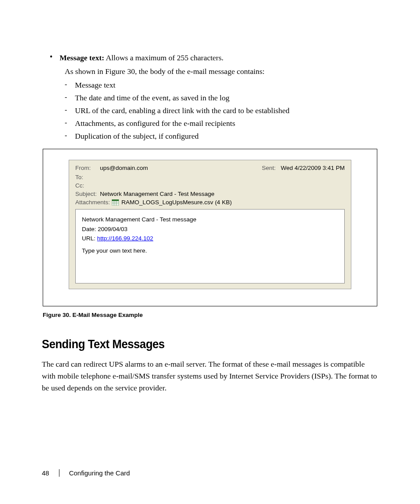 This screenshot has height=504, width=420. Describe the element at coordinates (152, 98) in the screenshot. I see `dash-text: The date and time of the event, as saved…` at that location.